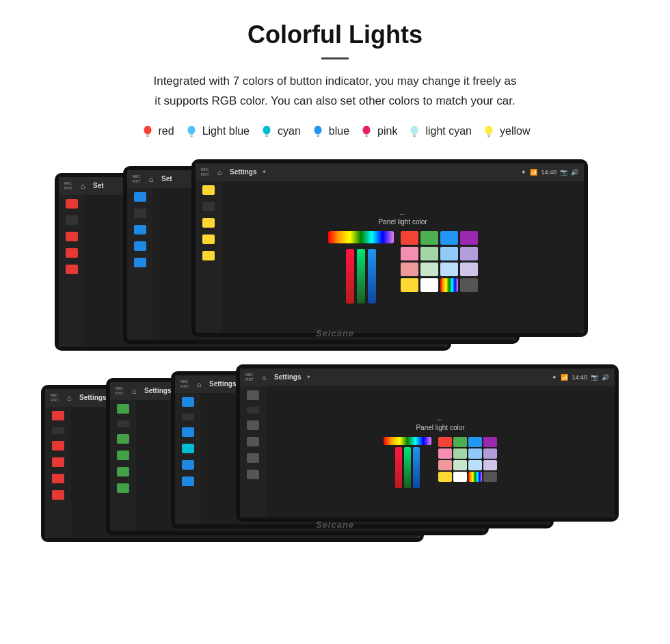 The width and height of the screenshot is (670, 644). I want to click on bulb-icon-red, so click(148, 131).